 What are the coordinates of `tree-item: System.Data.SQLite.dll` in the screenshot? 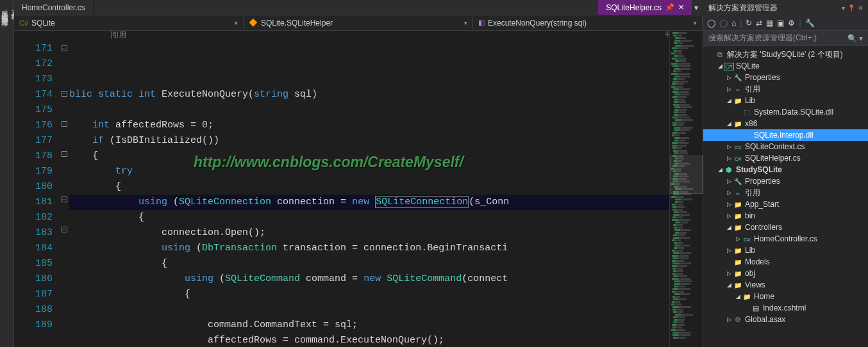 It's located at (786, 112).